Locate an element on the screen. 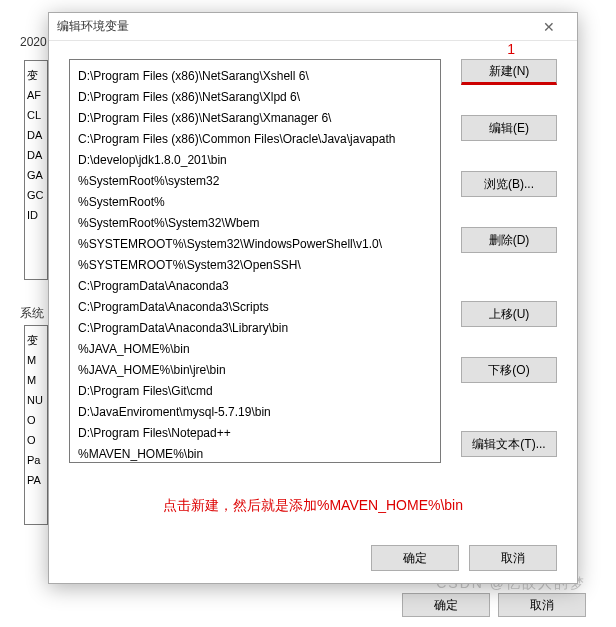  new-button: 新建(N) is located at coordinates (509, 72).